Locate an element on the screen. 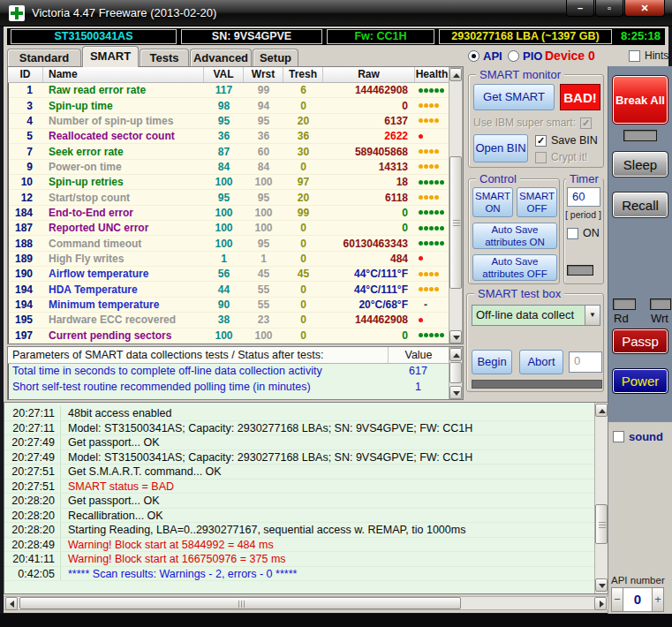 The width and height of the screenshot is (672, 627). attr-val: 95 is located at coordinates (224, 198).